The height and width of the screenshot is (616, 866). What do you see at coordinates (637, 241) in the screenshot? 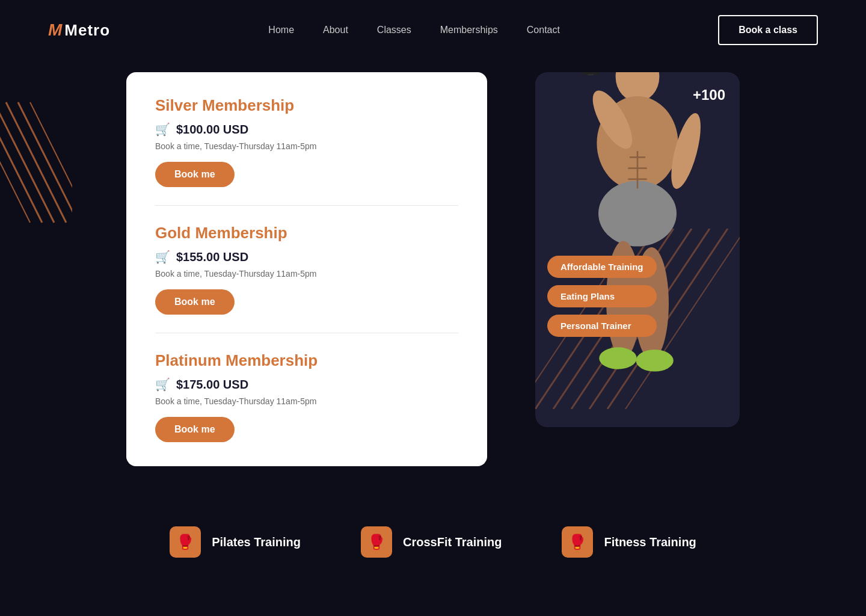
I see `trainer-svg` at bounding box center [637, 241].